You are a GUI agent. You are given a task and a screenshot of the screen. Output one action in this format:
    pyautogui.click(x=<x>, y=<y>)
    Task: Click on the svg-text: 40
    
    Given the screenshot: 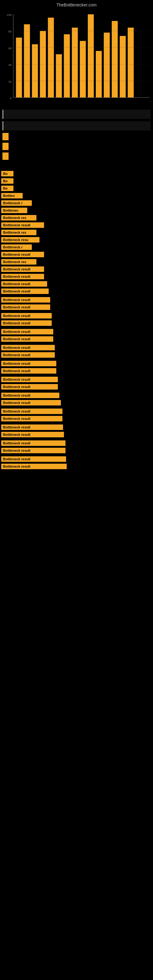 What is the action you would take?
    pyautogui.click(x=10, y=65)
    